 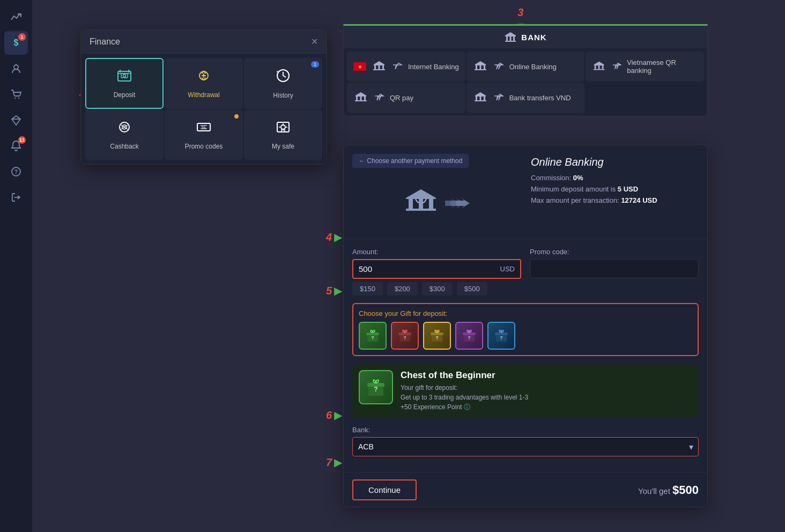 What do you see at coordinates (436, 252) in the screenshot?
I see `amount-label: Amount:` at bounding box center [436, 252].